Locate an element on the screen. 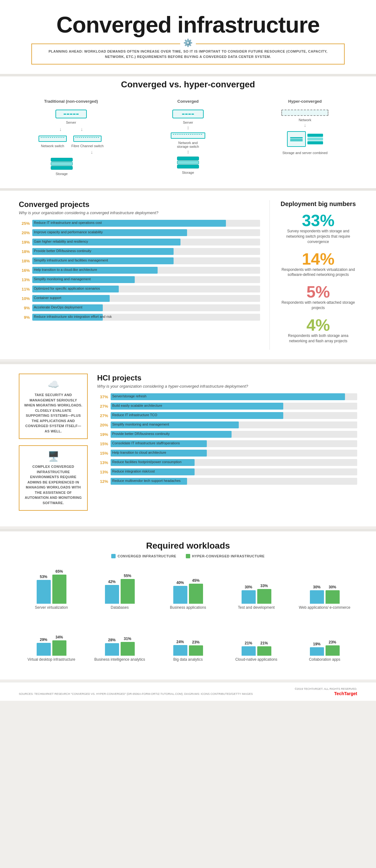 This screenshot has height=868, width=376. hci-bar-pct: 19% is located at coordinates (103, 434).